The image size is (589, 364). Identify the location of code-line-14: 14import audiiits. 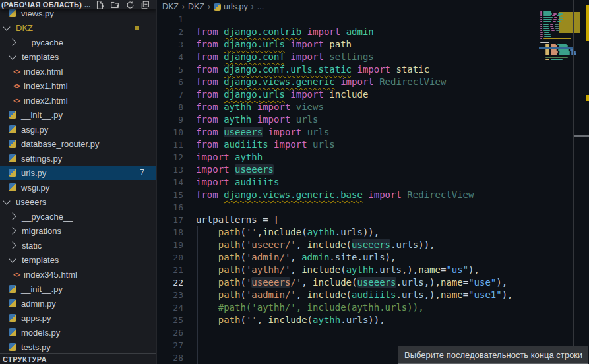
(373, 182).